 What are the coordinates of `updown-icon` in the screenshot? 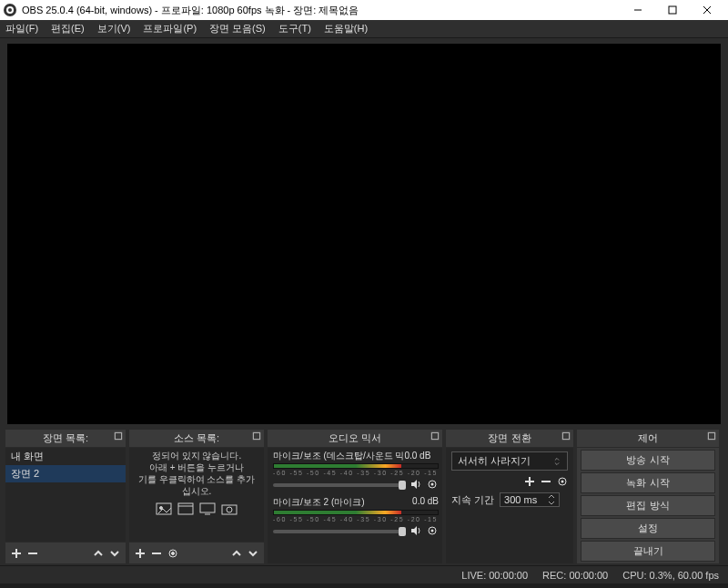 It's located at (557, 461).